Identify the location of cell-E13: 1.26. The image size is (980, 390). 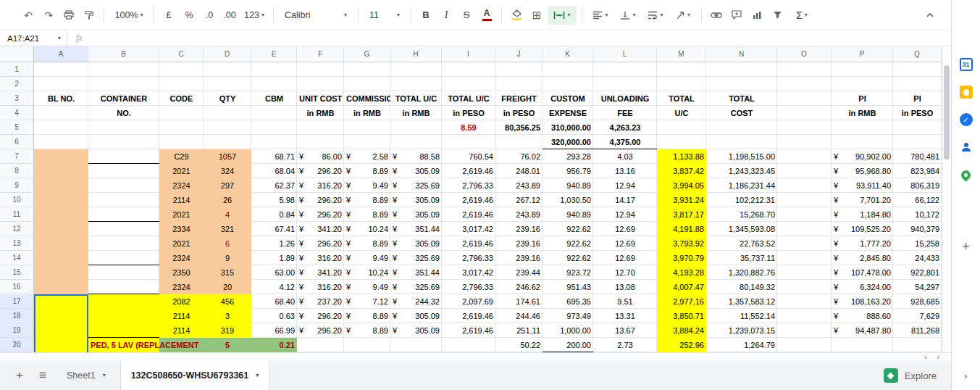
(274, 244).